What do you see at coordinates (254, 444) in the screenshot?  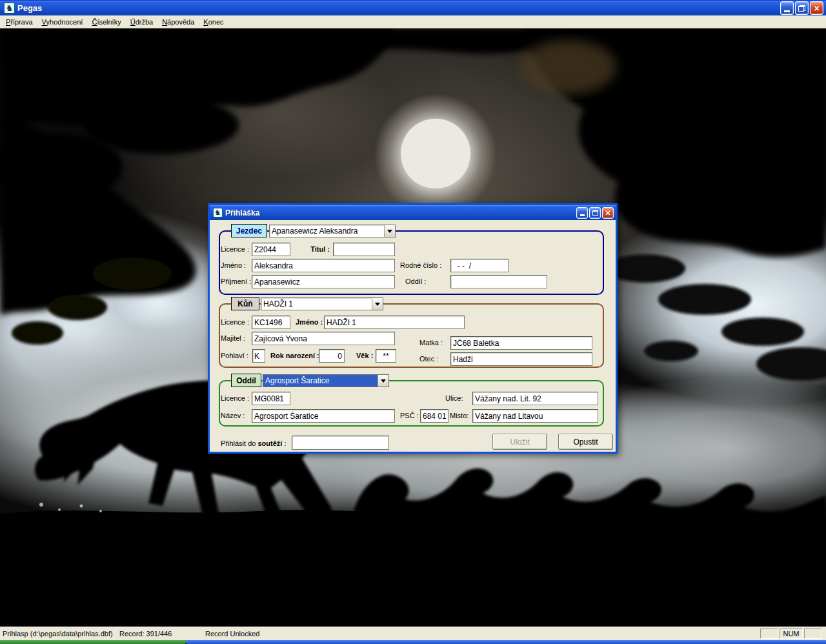 I see `prihlasit-do-soutezi-label: Přihlásit do soutěží :` at bounding box center [254, 444].